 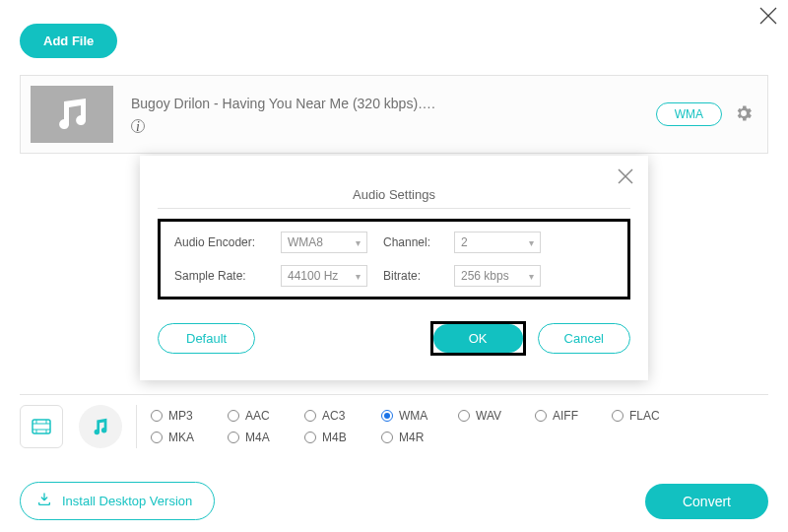 What do you see at coordinates (343, 437) in the screenshot?
I see `format-option-m4b: M4B` at bounding box center [343, 437].